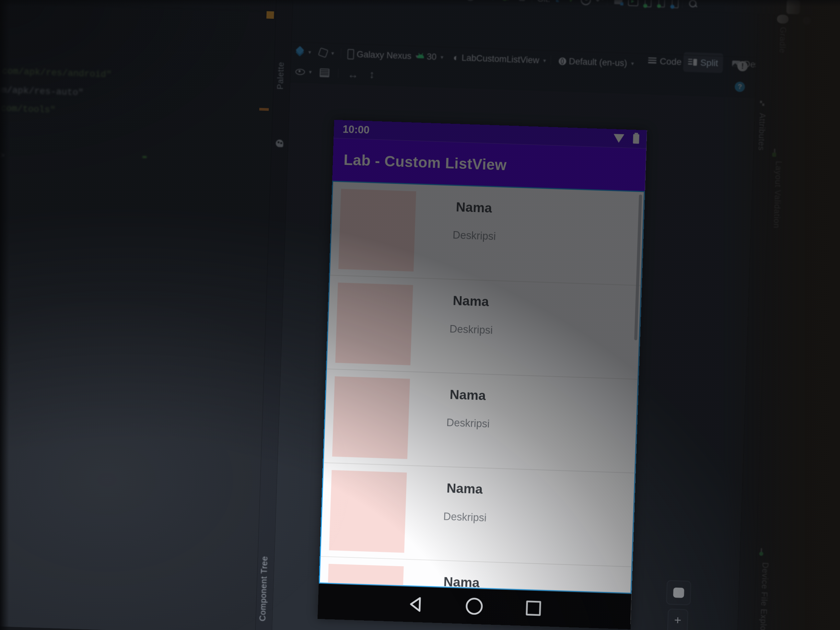 This screenshot has width=840, height=630. Describe the element at coordinates (430, 57) in the screenshot. I see `api-level-menu: 30 ▾` at that location.